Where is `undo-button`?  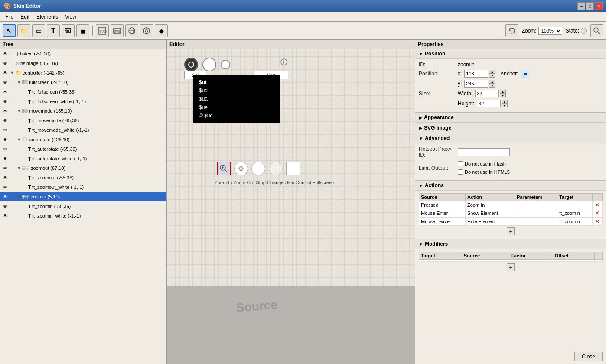 undo-button is located at coordinates (512, 31).